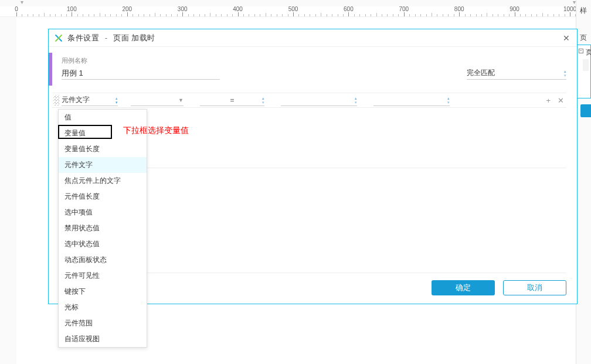 The height and width of the screenshot is (364, 591). I want to click on dropdown-item: 光标, so click(103, 307).